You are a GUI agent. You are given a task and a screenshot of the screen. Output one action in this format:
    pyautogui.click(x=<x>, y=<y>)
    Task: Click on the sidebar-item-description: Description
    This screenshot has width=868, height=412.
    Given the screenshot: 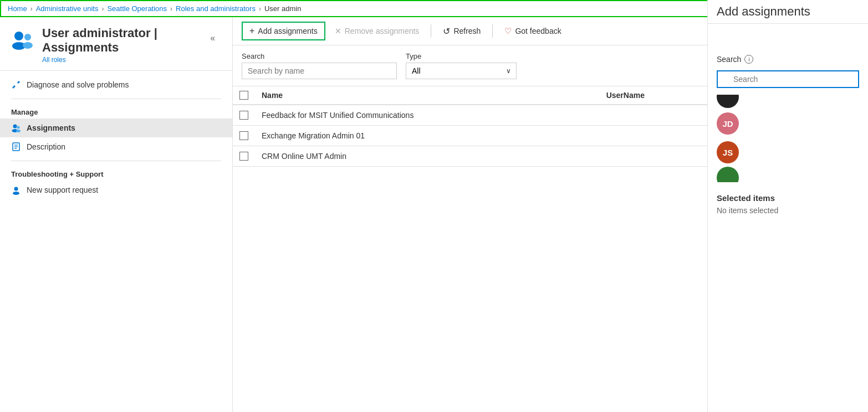 What is the action you would take?
    pyautogui.click(x=116, y=147)
    